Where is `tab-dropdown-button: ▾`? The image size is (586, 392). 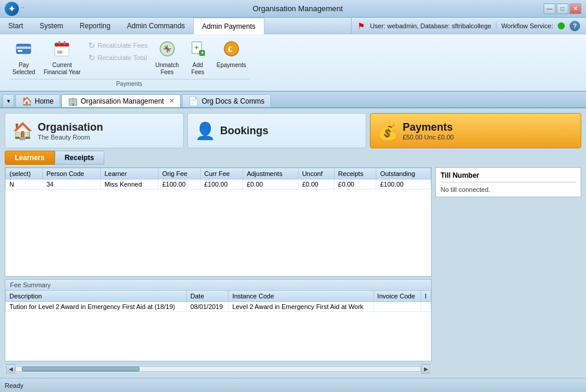 tab-dropdown-button: ▾ is located at coordinates (8, 101).